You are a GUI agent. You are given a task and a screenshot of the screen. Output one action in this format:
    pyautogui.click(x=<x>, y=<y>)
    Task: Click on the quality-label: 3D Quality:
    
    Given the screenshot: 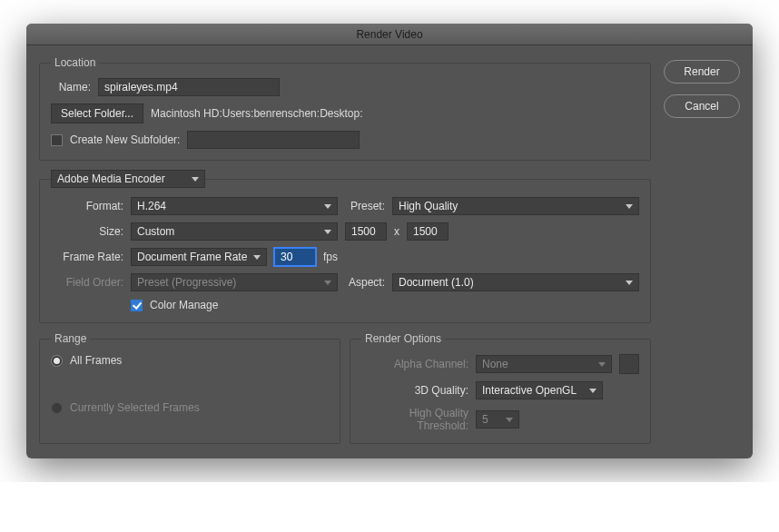 What is the action you would take?
    pyautogui.click(x=415, y=390)
    